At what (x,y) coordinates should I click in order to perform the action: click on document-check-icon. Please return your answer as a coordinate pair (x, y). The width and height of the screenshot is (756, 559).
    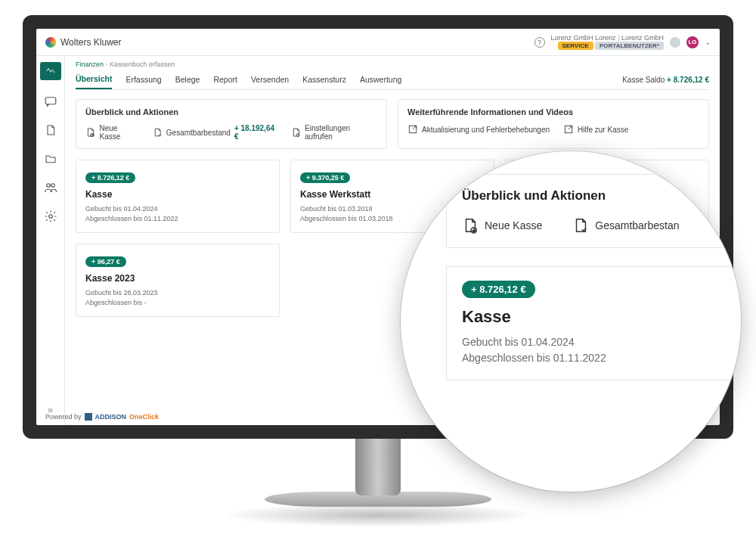
    Looking at the image, I should click on (581, 225).